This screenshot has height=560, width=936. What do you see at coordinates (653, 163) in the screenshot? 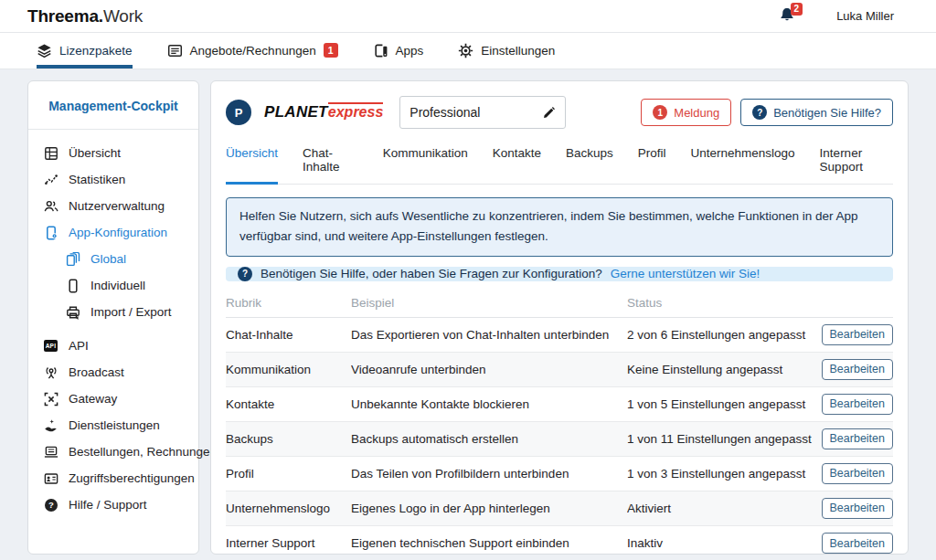
I see `tab-profil: Profil` at bounding box center [653, 163].